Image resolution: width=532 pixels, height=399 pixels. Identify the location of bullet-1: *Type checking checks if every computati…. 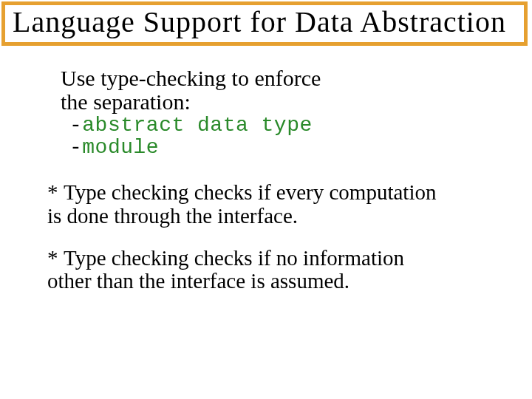
(279, 204).